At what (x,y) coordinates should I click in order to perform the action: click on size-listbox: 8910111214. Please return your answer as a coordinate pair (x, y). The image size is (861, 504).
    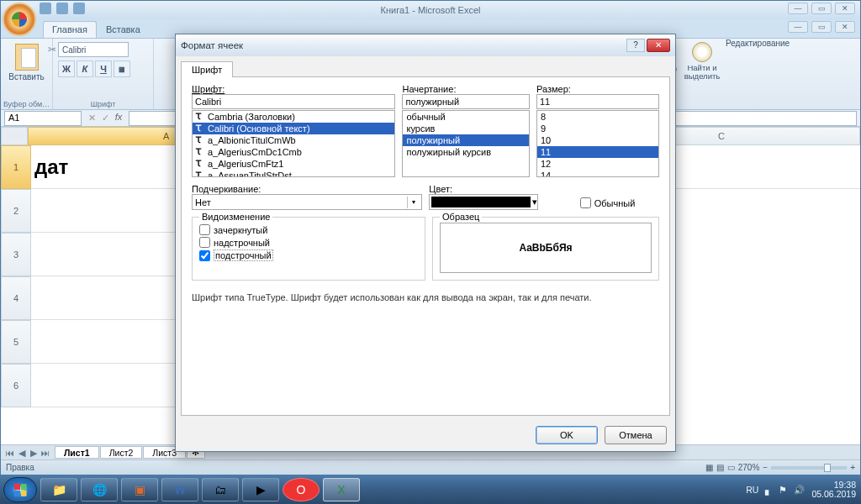
    Looking at the image, I should click on (598, 144).